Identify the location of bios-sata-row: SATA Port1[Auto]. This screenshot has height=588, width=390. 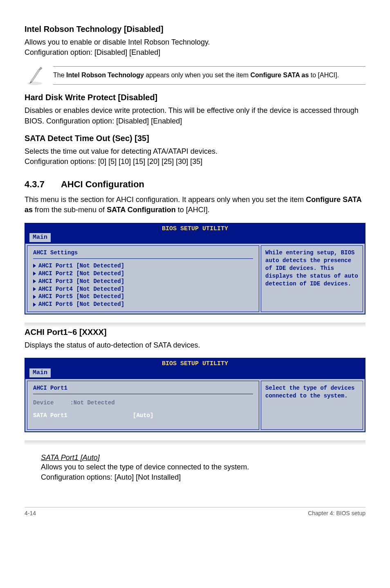
(143, 415).